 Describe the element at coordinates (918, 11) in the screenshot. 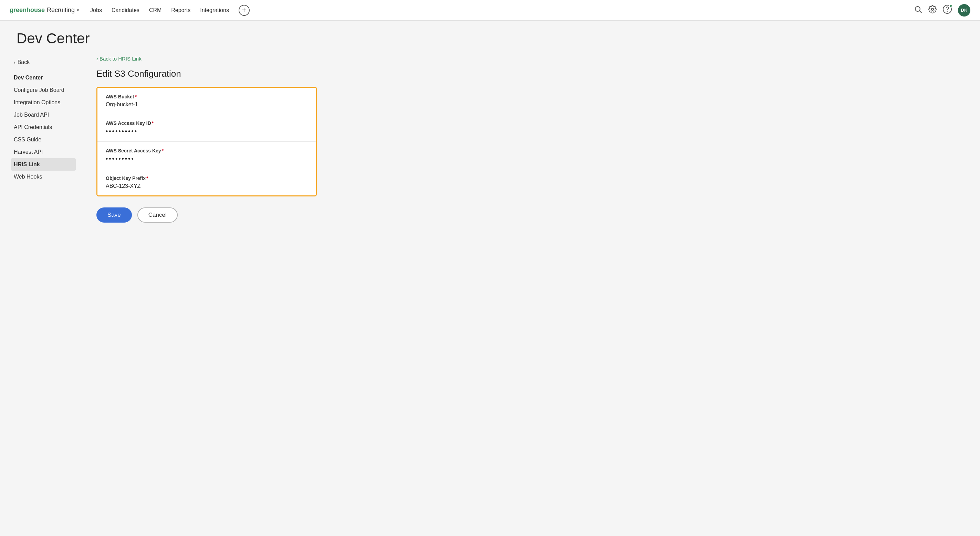

I see `search-icon` at that location.